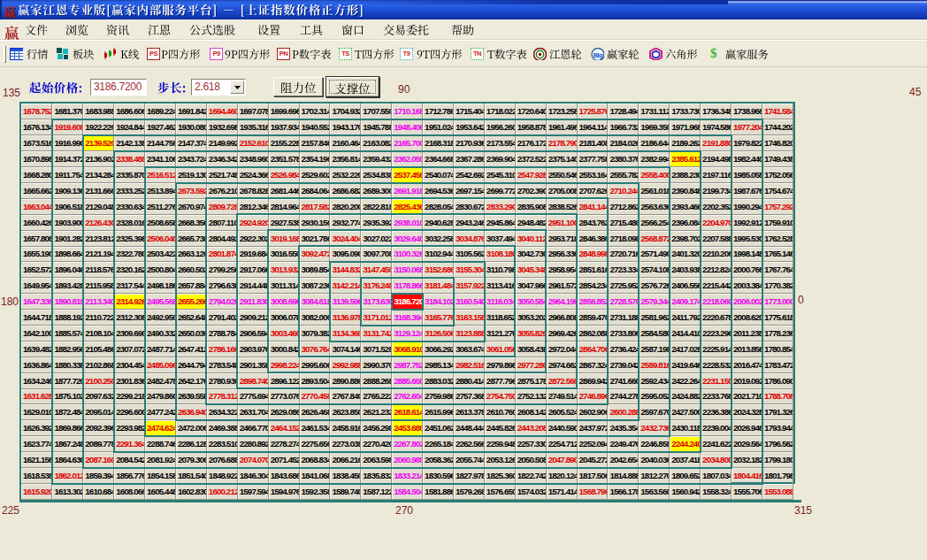 The width and height of the screenshot is (927, 560). Describe the element at coordinates (599, 55) in the screenshot. I see `svg-text: Big` at that location.